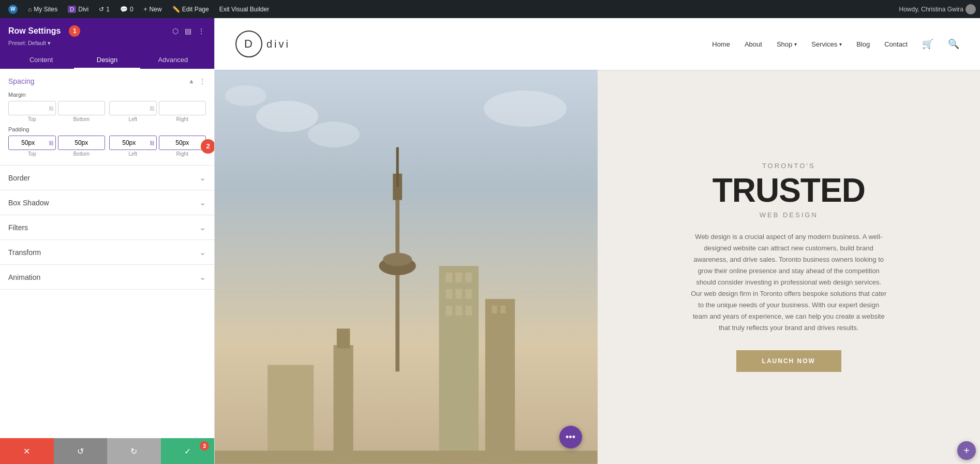  Describe the element at coordinates (203, 178) in the screenshot. I see `border-chevron-icon` at that location.